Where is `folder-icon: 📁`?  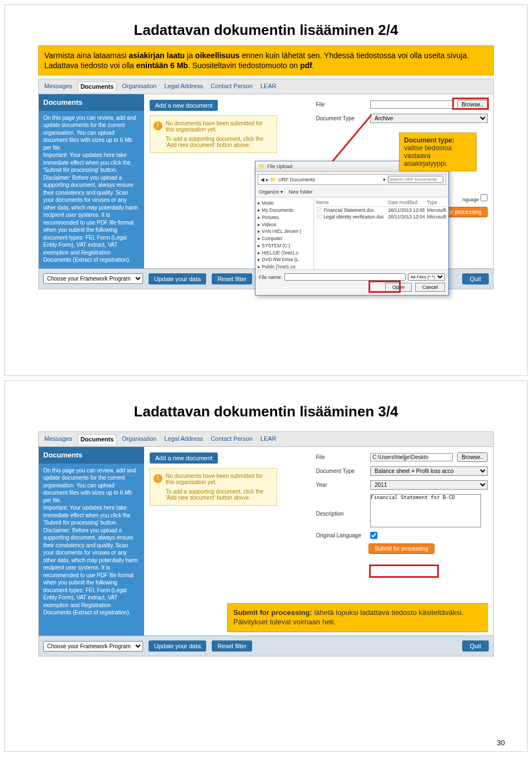 folder-icon: 📁 is located at coordinates (262, 166).